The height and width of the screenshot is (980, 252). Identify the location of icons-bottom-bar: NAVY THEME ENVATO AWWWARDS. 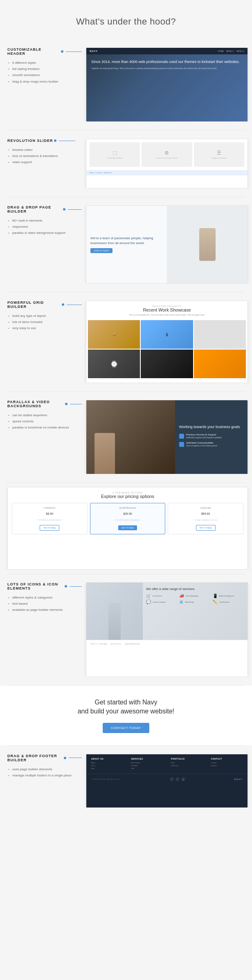
(167, 644).